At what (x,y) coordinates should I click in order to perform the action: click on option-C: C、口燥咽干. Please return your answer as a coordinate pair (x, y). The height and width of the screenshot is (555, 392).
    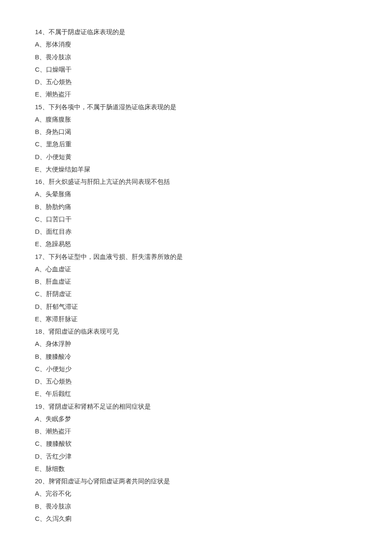
    Looking at the image, I should click on (196, 69).